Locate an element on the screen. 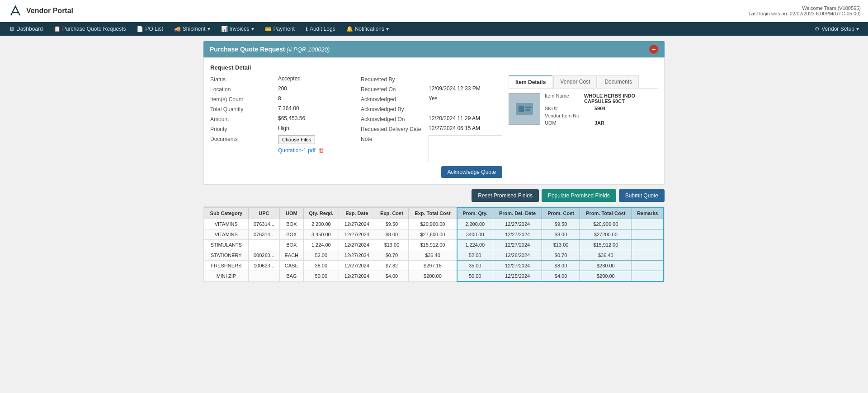  submit-quote-button: Submit Quote is located at coordinates (642, 196).